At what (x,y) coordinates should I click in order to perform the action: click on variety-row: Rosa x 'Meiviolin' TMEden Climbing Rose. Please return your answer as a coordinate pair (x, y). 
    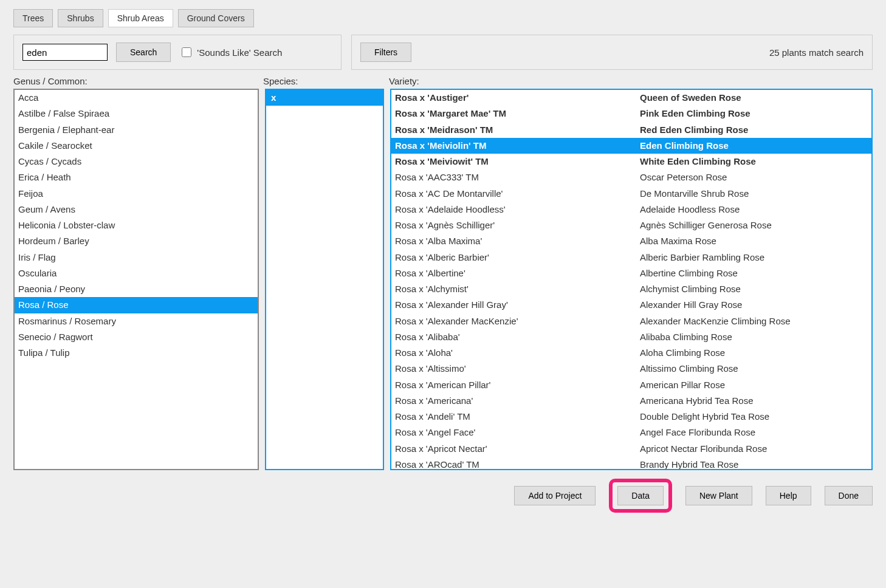
    Looking at the image, I should click on (631, 146).